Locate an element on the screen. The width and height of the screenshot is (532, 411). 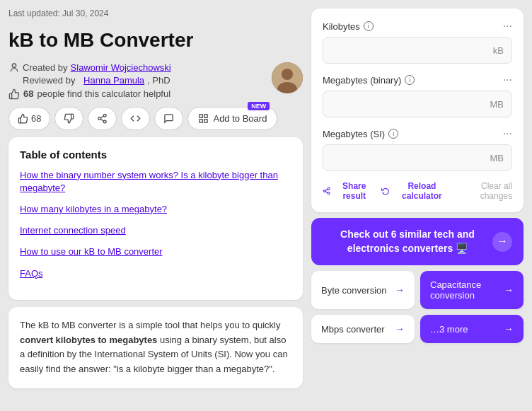
embed-button is located at coordinates (136, 119).